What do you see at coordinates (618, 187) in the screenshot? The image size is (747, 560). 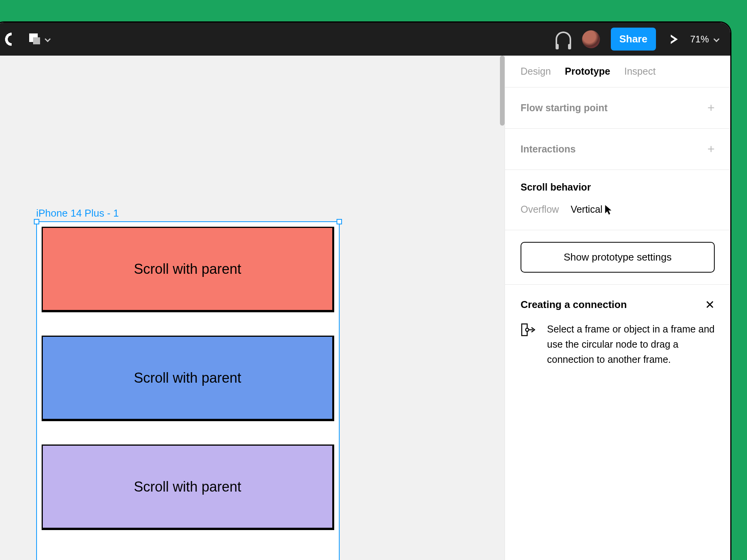 I see `section-title: Scroll behavior` at bounding box center [618, 187].